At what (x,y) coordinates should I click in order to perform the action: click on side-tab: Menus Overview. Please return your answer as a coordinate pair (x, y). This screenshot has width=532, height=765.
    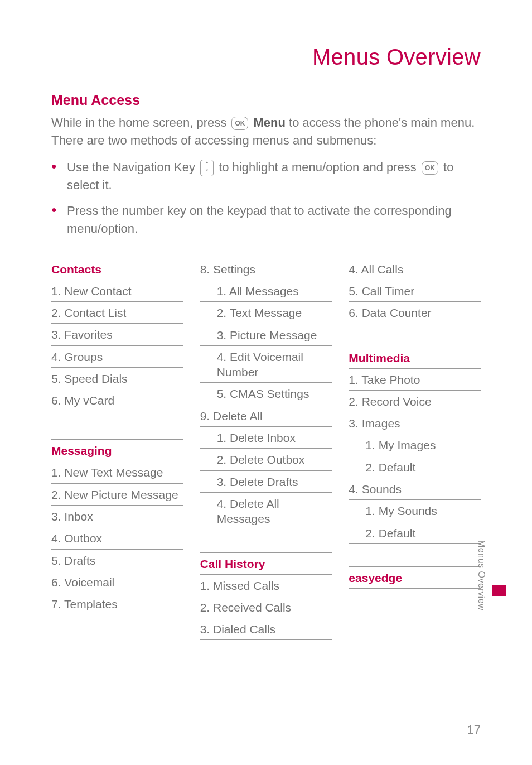
    Looking at the image, I should click on (495, 560).